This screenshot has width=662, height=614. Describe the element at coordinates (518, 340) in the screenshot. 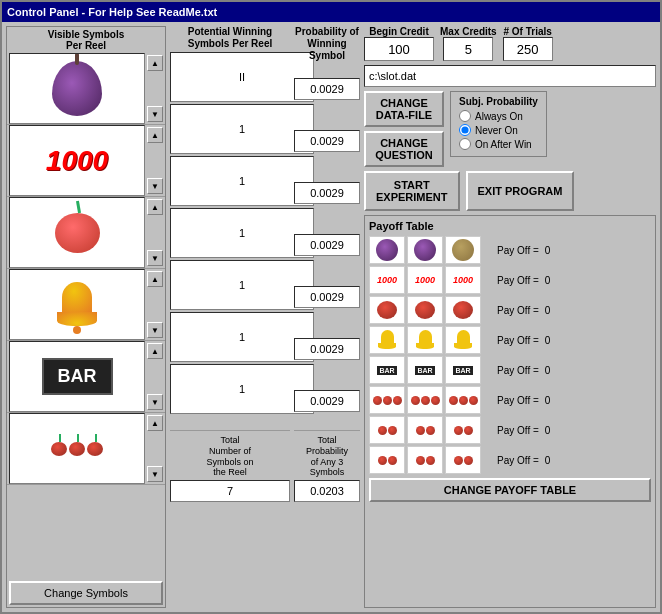

I see `payoff-label-3: Pay Off =` at that location.